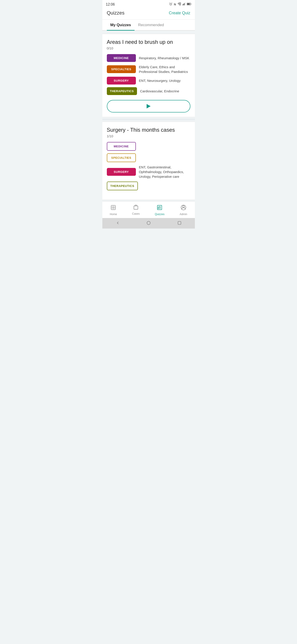  What do you see at coordinates (160, 210) in the screenshot?
I see `nav-quizzes: Quizzes` at bounding box center [160, 210].